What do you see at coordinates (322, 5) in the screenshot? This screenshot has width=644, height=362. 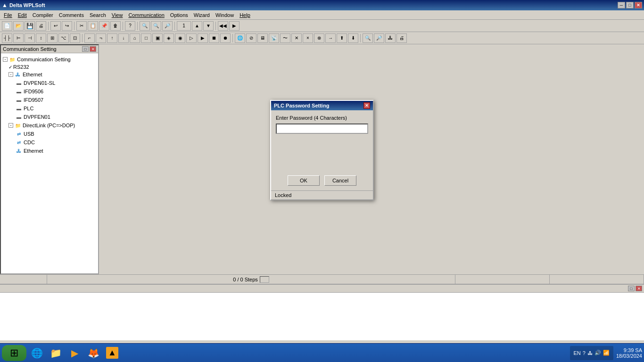 I see `title-bar: ▲ Delta WPLSoft ─ □ ✕` at bounding box center [322, 5].